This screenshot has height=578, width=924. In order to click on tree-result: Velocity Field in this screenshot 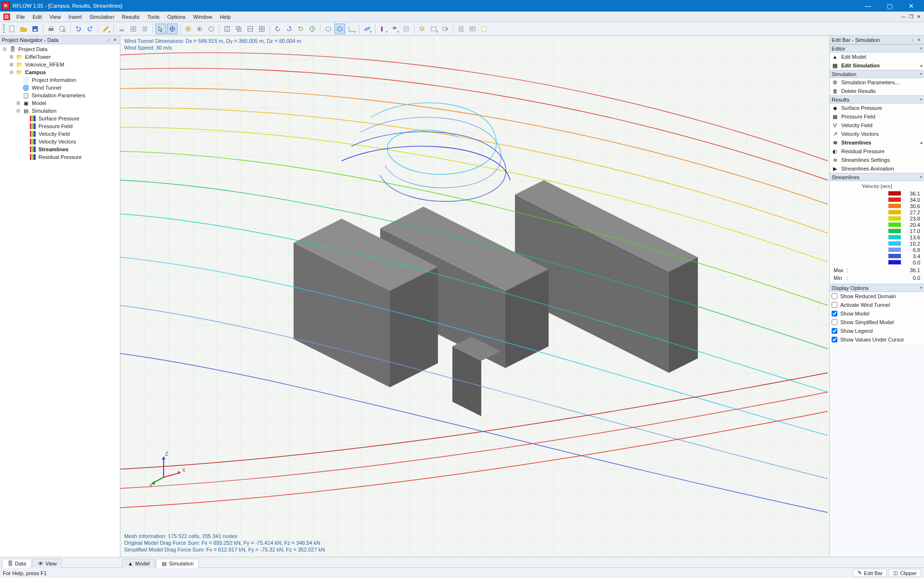, I will do `click(54, 134)`.